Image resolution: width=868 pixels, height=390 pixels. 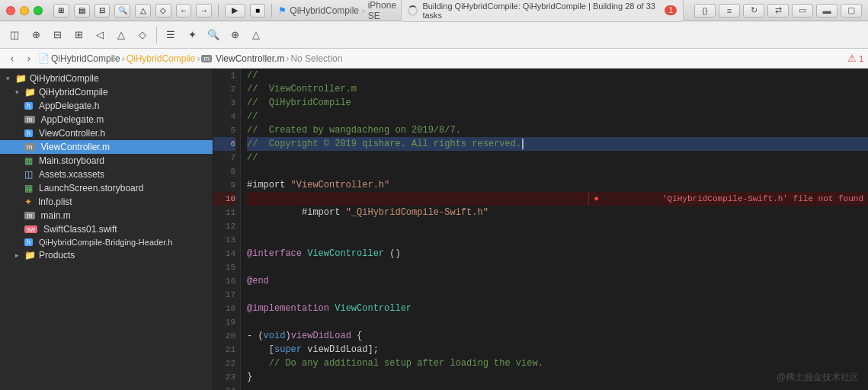 What do you see at coordinates (224, 350) in the screenshot?
I see `line-num-21: 21` at bounding box center [224, 350].